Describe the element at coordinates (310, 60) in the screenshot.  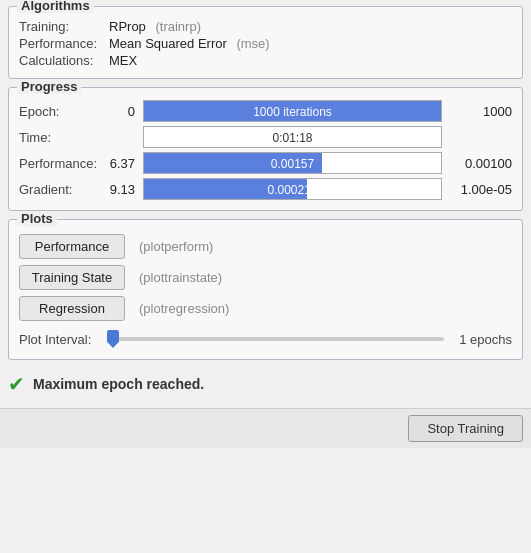
I see `algo-value-2: MEX` at that location.